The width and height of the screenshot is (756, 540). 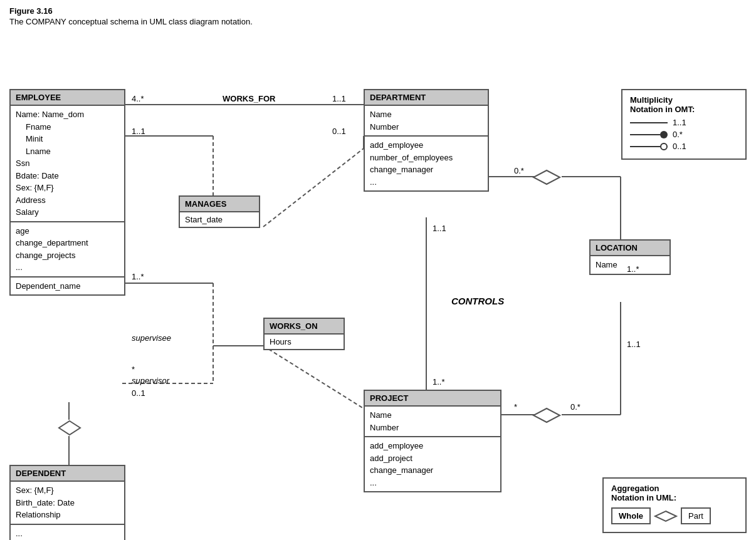 I want to click on employee-class: EMPLOYEE Name: Name_dom Fname Minit Lnam…, so click(x=68, y=192).